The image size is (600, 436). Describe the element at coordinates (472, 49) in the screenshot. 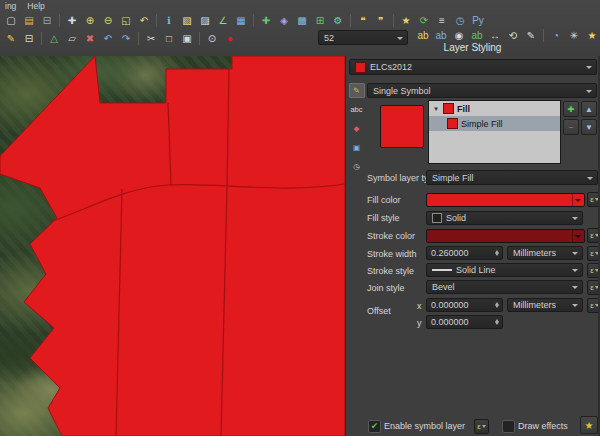

I see `panel-title: Layer Styling` at that location.